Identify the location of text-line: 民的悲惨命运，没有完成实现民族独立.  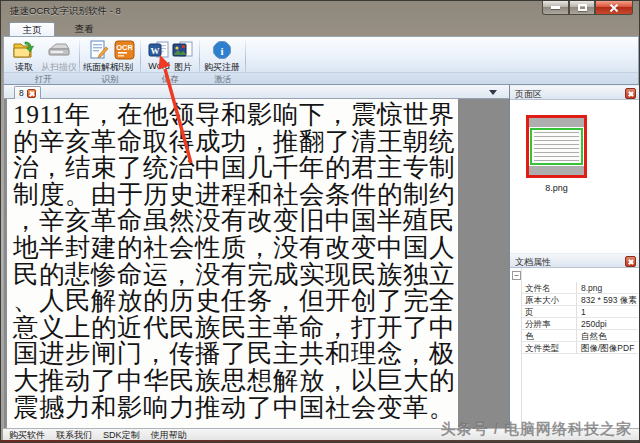
(234, 276).